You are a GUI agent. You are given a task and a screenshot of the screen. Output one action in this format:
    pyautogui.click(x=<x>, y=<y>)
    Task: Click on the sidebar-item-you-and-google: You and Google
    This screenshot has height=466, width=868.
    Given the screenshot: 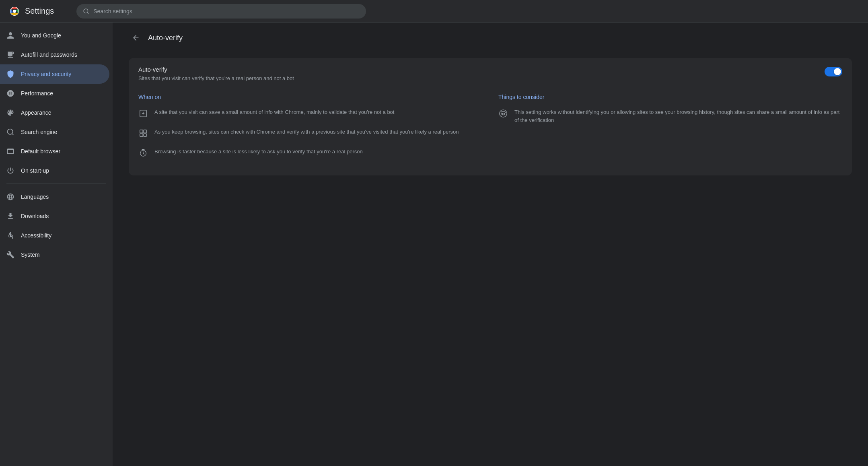 What is the action you would take?
    pyautogui.click(x=55, y=35)
    